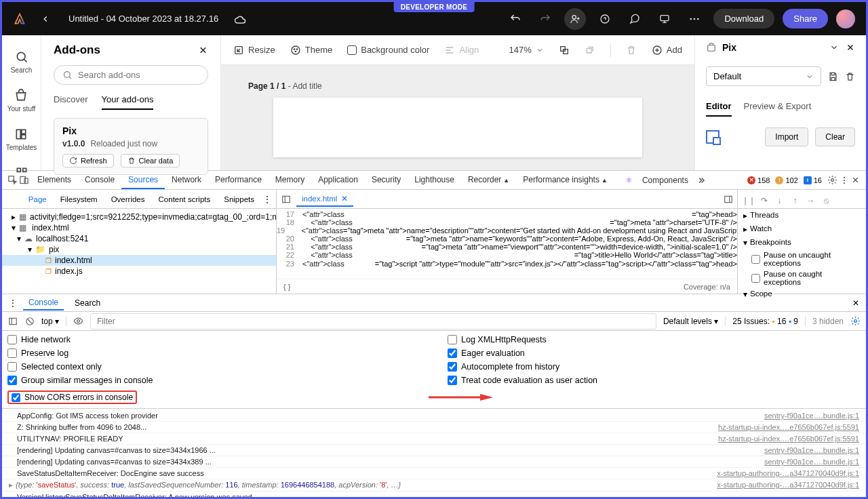  I want to click on trash-icon, so click(850, 76).